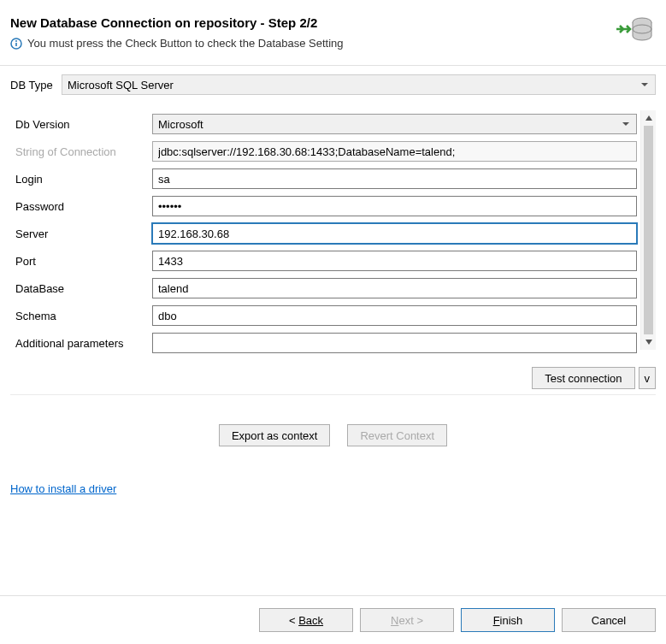  What do you see at coordinates (327, 261) in the screenshot?
I see `port-row: Port` at bounding box center [327, 261].